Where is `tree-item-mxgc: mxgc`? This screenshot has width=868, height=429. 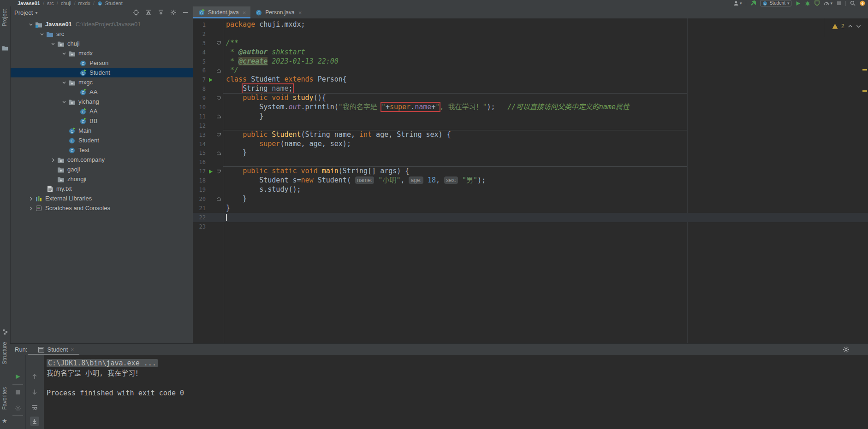 tree-item-mxgc: mxgc is located at coordinates (101, 82).